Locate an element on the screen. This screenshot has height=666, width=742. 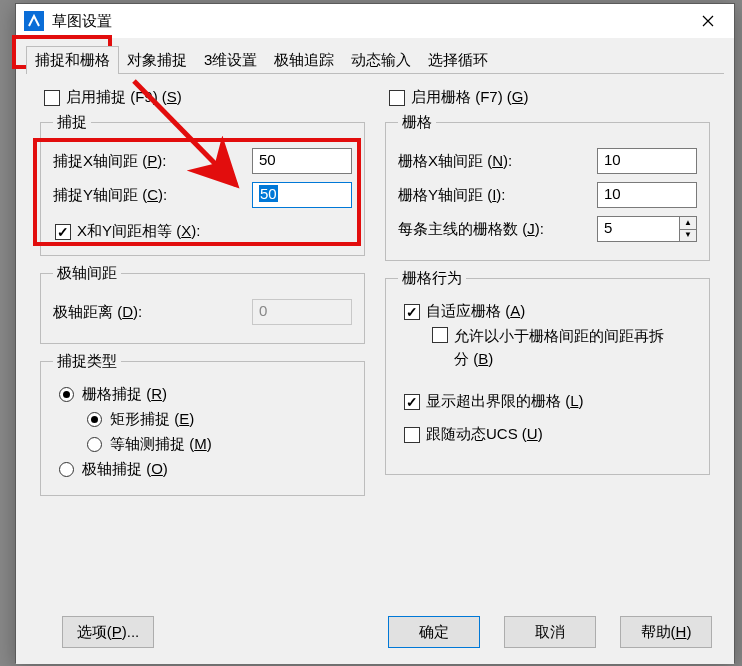
options-button: 选项(P)... is located at coordinates (108, 632).